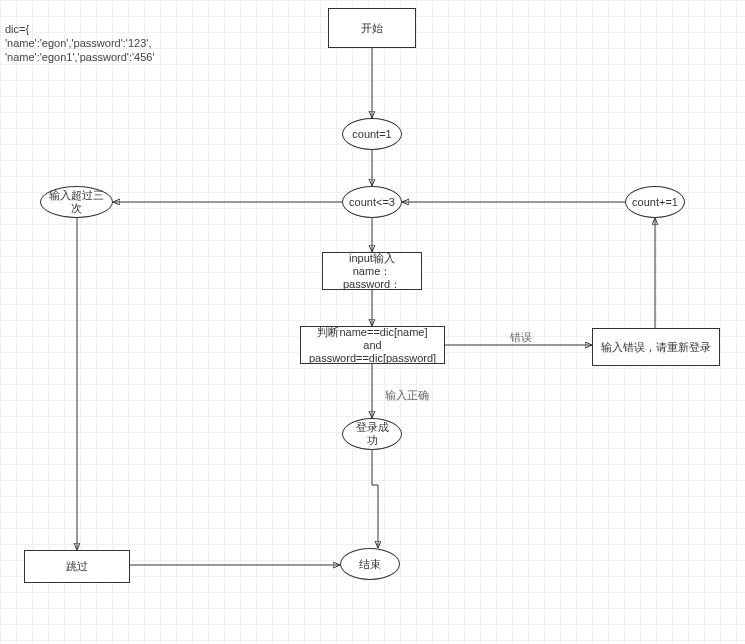 This screenshot has height=644, width=745. What do you see at coordinates (372, 28) in the screenshot?
I see `start-label: 开始` at bounding box center [372, 28].